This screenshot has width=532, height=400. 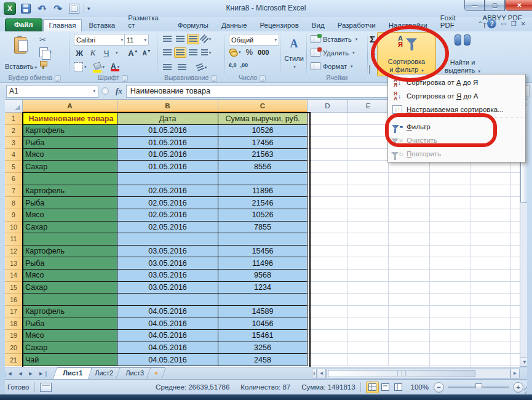 What do you see at coordinates (14, 131) in the screenshot?
I see `row-header-2: 2` at bounding box center [14, 131].